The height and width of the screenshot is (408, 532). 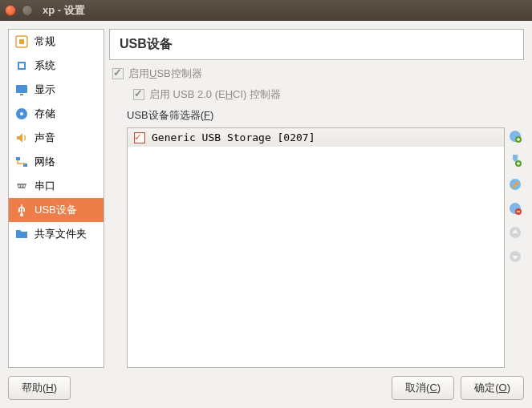 I want to click on filter-item: Generic USB Storage [0207], so click(x=316, y=138).